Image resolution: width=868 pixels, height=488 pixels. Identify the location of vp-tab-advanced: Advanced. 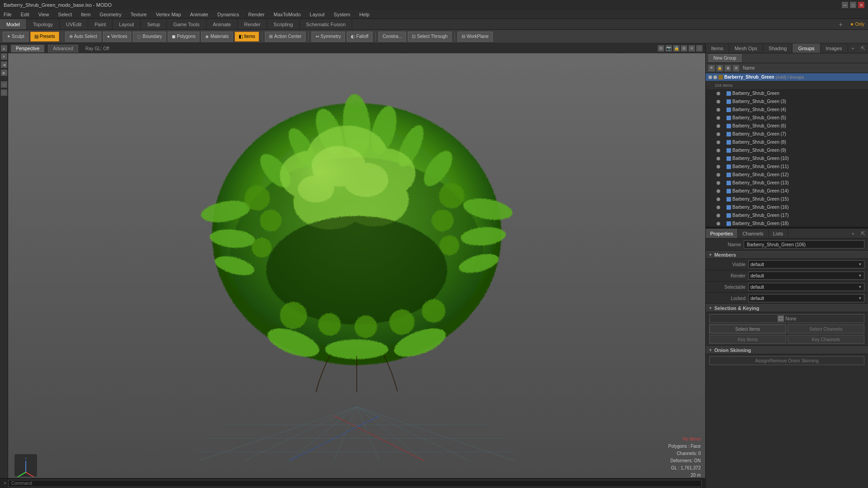
(63, 49).